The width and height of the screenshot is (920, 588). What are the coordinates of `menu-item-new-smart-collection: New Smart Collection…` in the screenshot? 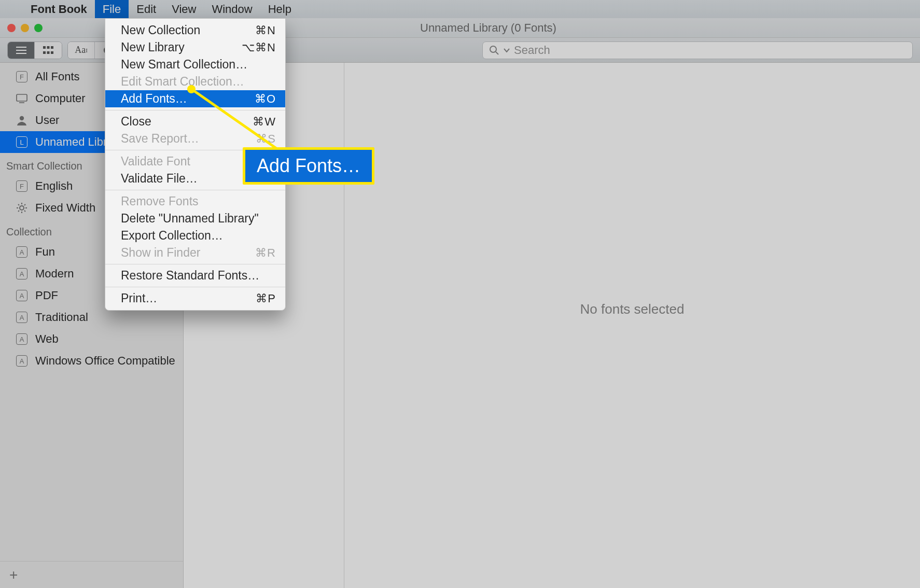 It's located at (195, 64).